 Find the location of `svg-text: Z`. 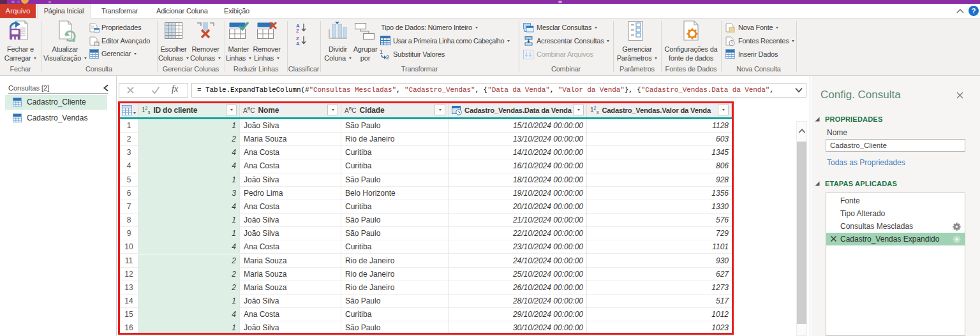

svg-text: Z is located at coordinates (297, 31).